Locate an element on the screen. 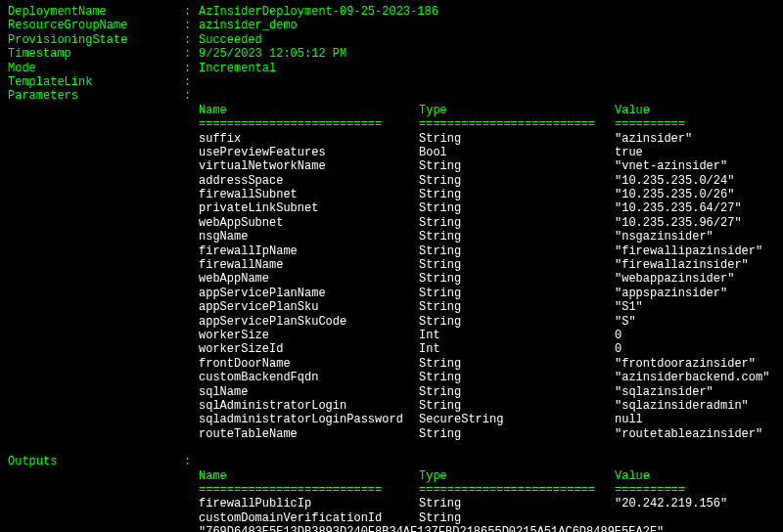 The image size is (783, 532). timestamp-label: Timestamp is located at coordinates (96, 54).